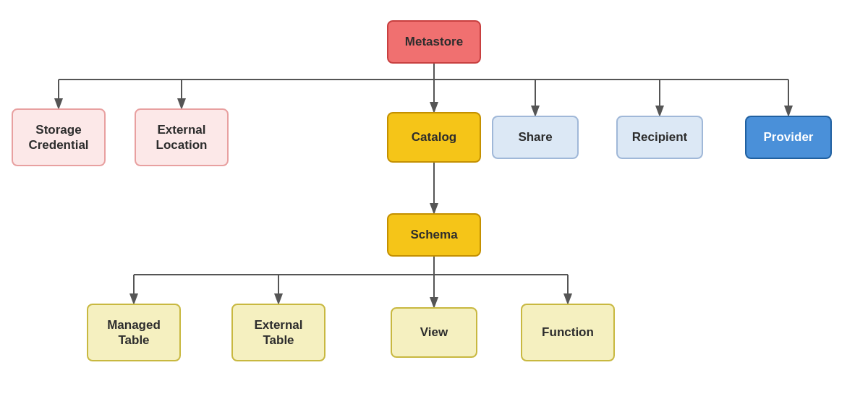 This screenshot has height=399, width=868. What do you see at coordinates (660, 137) in the screenshot?
I see `recipient-node: Recipient` at bounding box center [660, 137].